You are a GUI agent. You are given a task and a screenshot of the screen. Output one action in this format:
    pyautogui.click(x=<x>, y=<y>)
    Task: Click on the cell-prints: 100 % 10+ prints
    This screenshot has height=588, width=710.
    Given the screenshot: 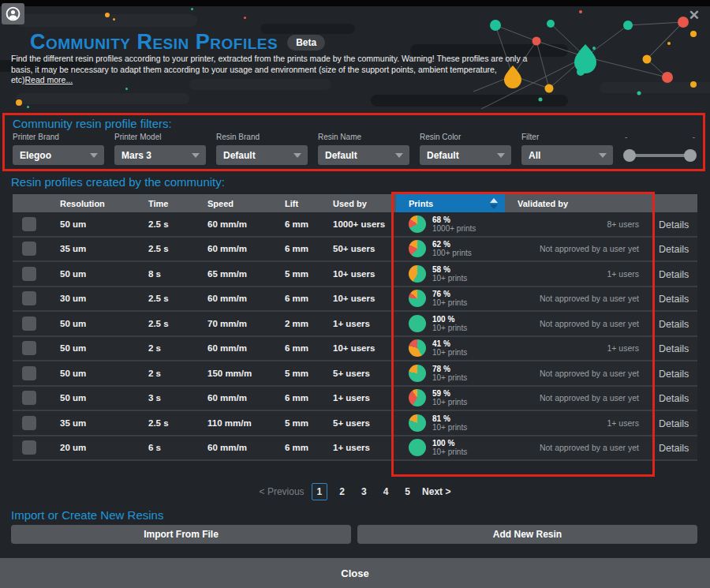 What is the action you would take?
    pyautogui.click(x=450, y=324)
    